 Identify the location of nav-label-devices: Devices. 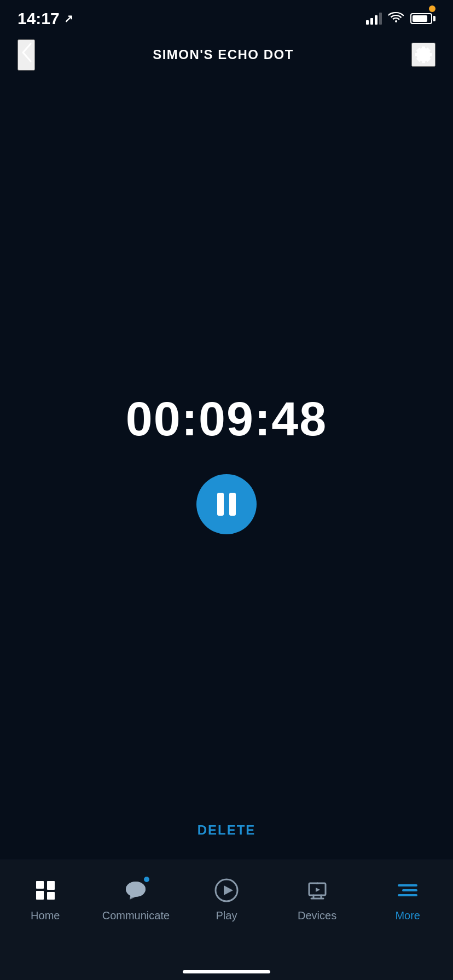
(317, 915).